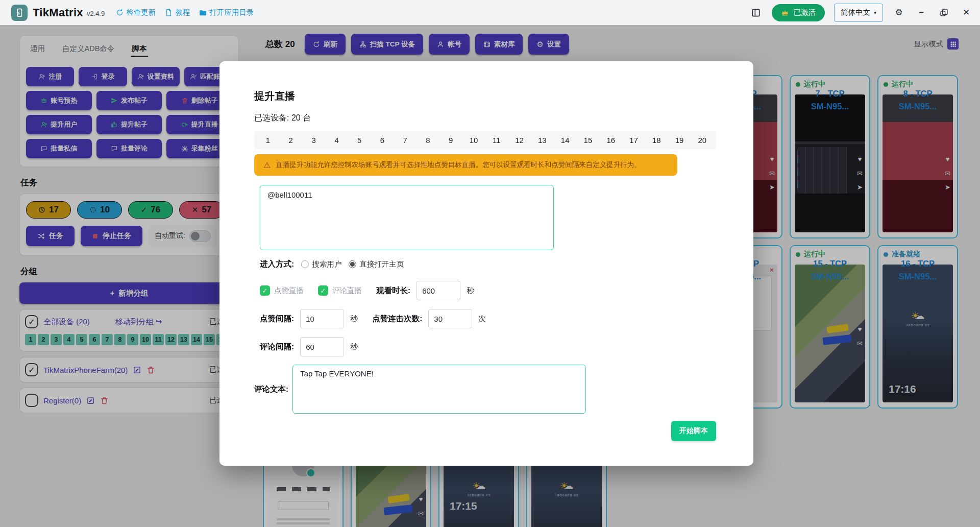 Image resolution: width=980 pixels, height=527 pixels. Describe the element at coordinates (96, 13) in the screenshot. I see `app-version: v2.4.9` at that location.